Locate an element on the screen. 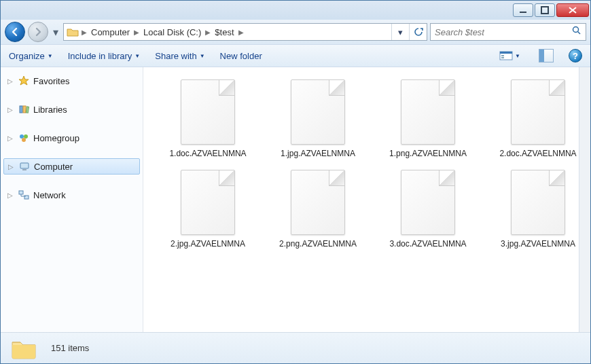  sidebar-item-homegroup: ▷Homegroup is located at coordinates (72, 138).